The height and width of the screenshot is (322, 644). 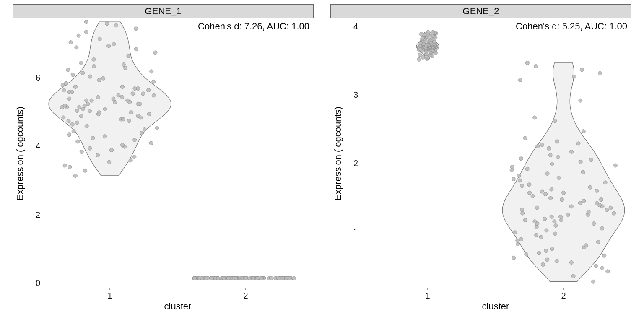 I want to click on y-axis-ticks: 1234, so click(x=353, y=153).